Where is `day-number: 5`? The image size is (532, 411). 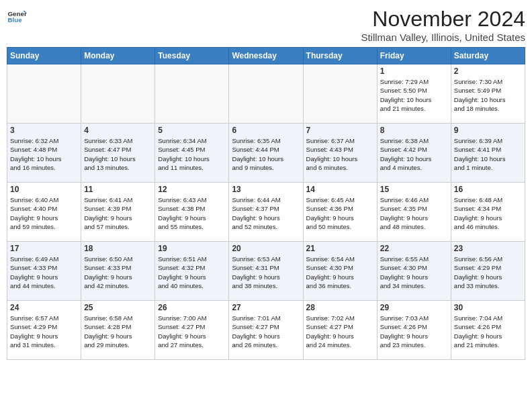
day-number: 5 is located at coordinates (192, 130).